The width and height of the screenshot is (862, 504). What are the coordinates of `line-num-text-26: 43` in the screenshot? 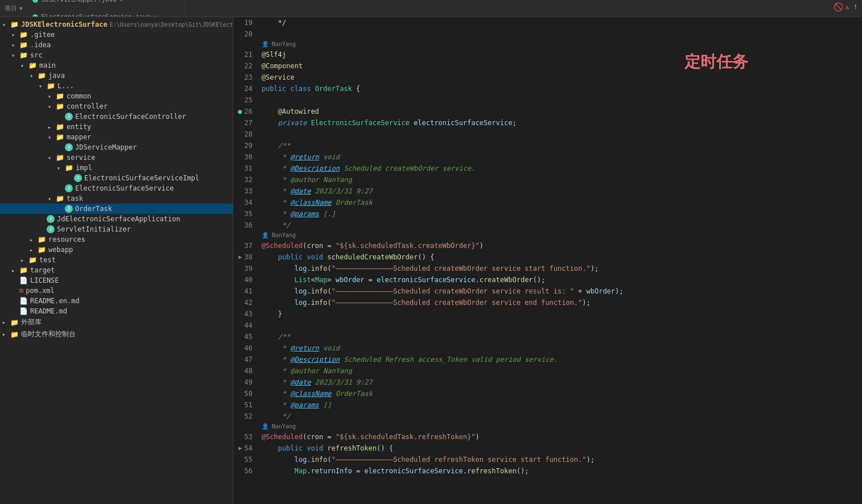 It's located at (248, 314).